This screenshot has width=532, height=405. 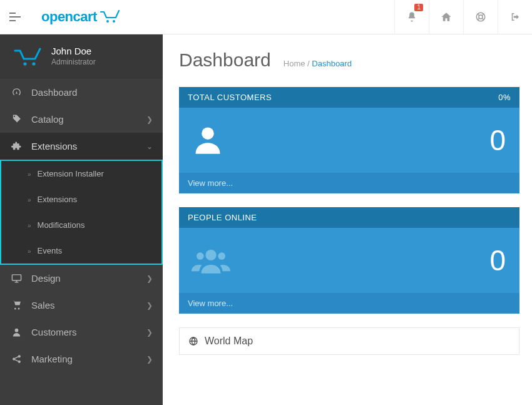 What do you see at coordinates (81, 56) in the screenshot?
I see `profile-block: John Doe Administrator` at bounding box center [81, 56].